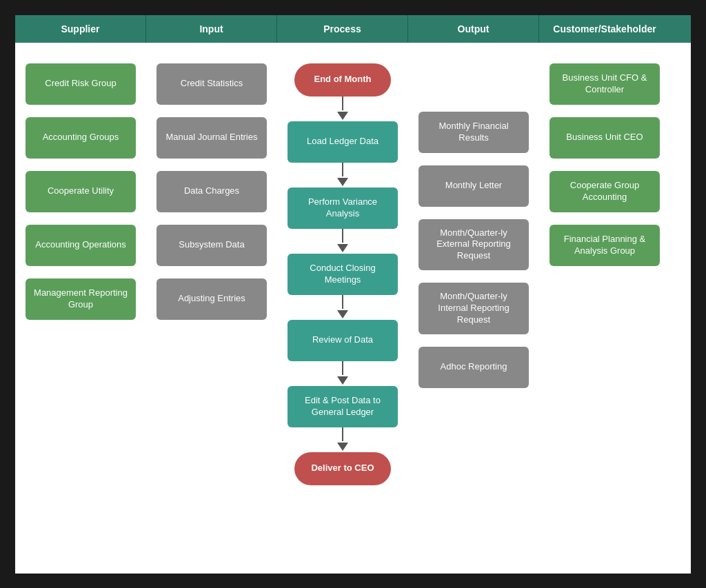  I want to click on process-box: Load Ledger Data, so click(343, 142).